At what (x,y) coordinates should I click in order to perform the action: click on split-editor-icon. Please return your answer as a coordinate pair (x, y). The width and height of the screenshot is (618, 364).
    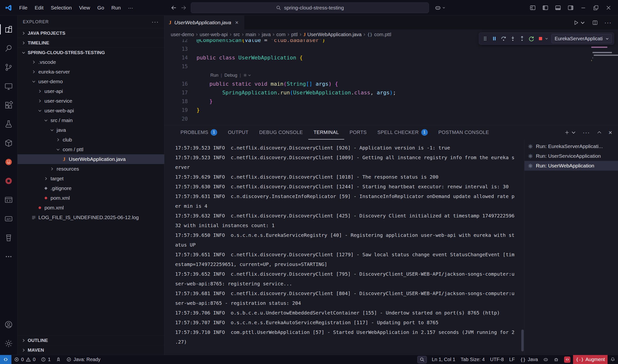
    Looking at the image, I should click on (595, 23).